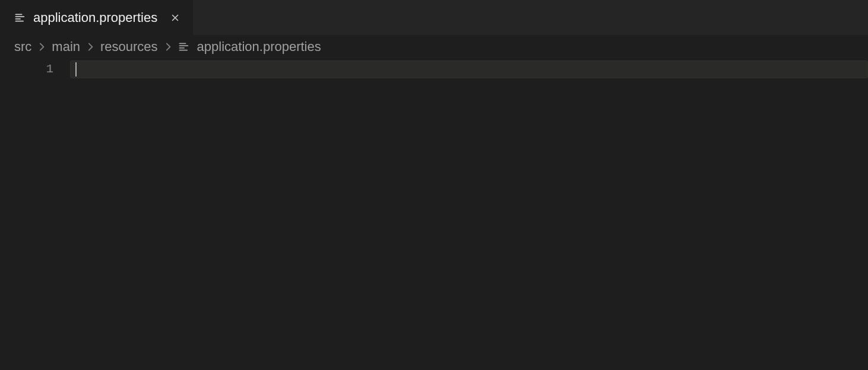  Describe the element at coordinates (259, 47) in the screenshot. I see `breadcrumb-file-label: application.properties` at that location.